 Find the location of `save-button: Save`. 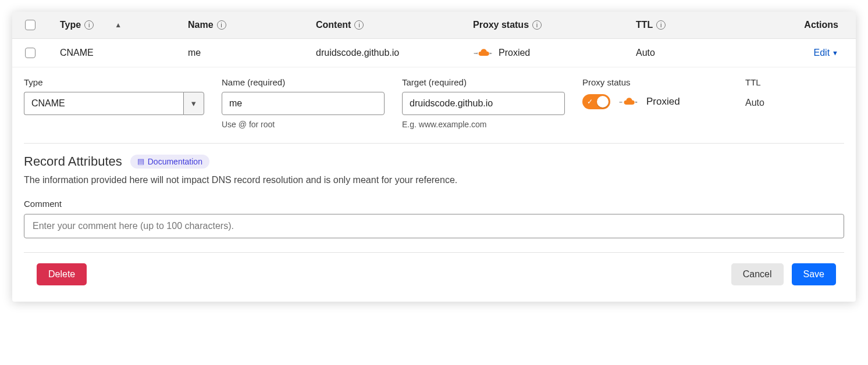

save-button: Save is located at coordinates (814, 274).